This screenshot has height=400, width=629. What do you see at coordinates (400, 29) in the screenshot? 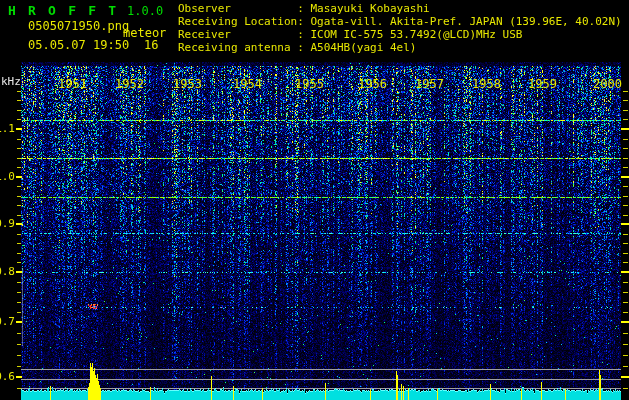
I see `observer-info-block: Observer : Masayuki KobayashiReceiving L…` at bounding box center [400, 29].